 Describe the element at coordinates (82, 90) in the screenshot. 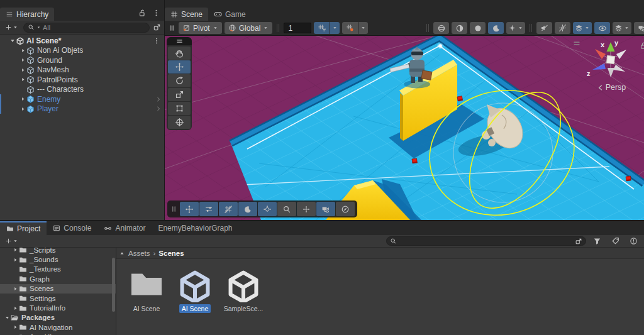

I see `hierarchy-item-characters: --- Characters` at that location.